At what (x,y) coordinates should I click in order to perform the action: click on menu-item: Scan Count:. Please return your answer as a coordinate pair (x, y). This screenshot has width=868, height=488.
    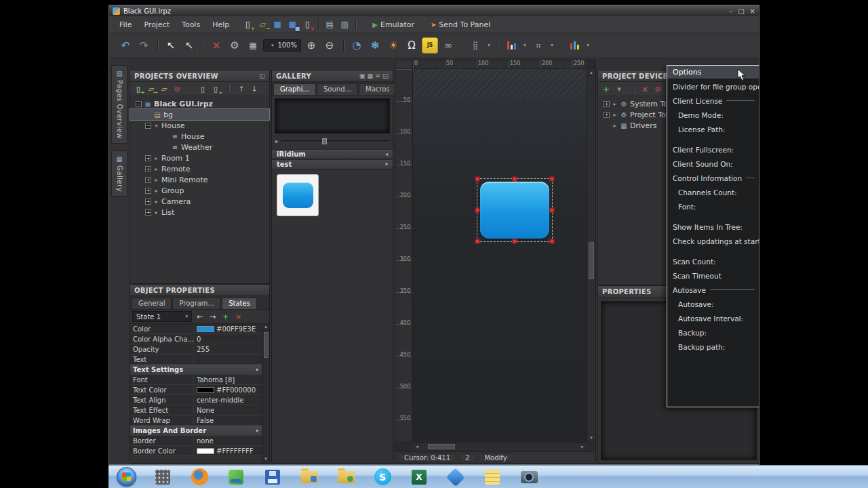
    Looking at the image, I should click on (713, 262).